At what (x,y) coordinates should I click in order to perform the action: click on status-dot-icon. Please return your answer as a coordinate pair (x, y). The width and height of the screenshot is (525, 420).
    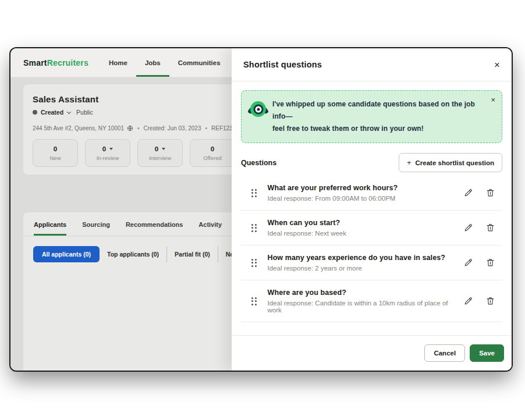
    Looking at the image, I should click on (35, 112).